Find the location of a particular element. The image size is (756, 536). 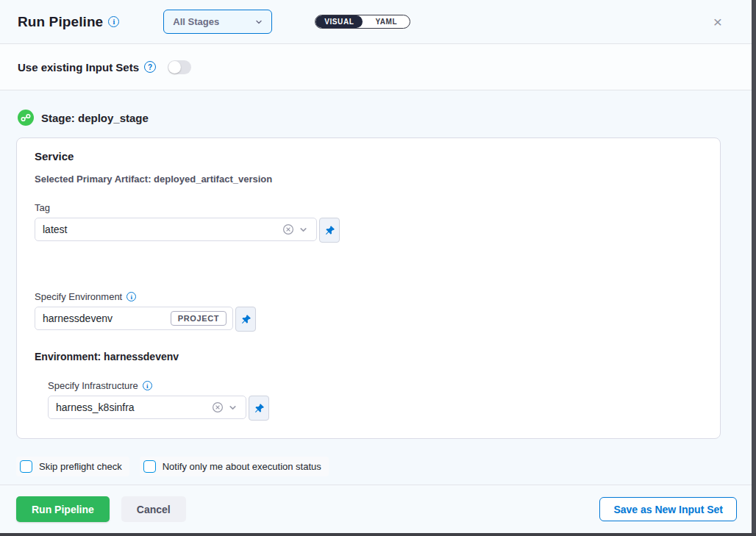

input-sets-label: Use existing Input Sets is located at coordinates (78, 68).